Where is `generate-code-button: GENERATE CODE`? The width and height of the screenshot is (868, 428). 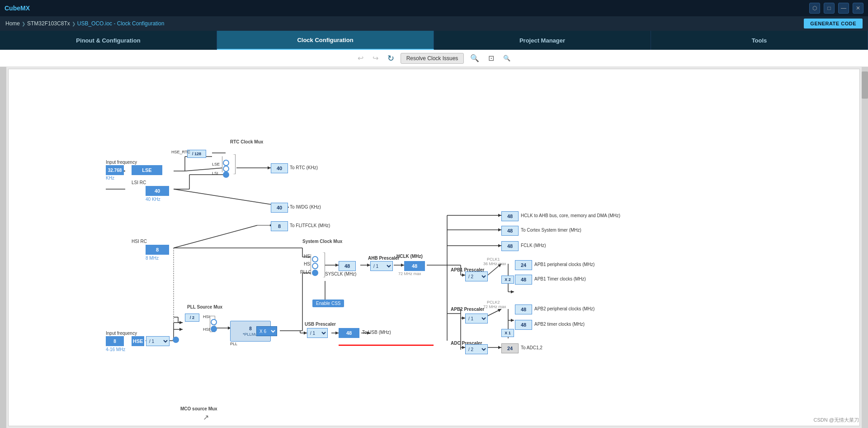
generate-code-button: GENERATE CODE is located at coordinates (833, 24).